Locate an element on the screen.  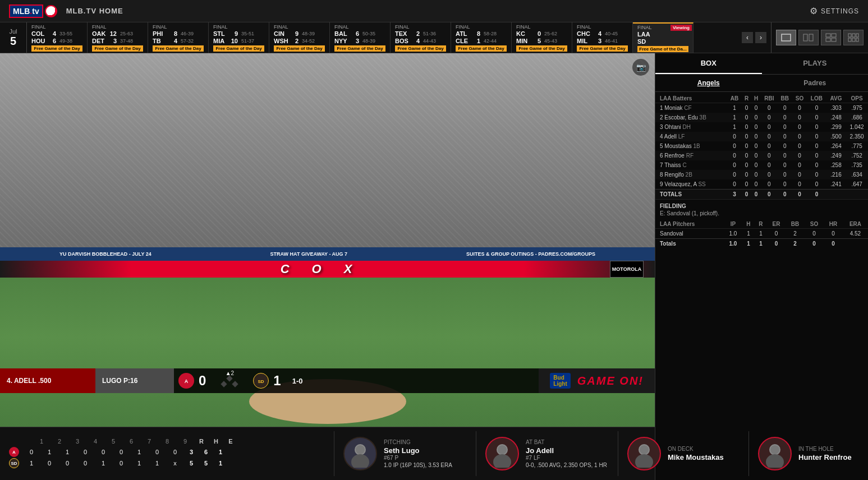
linescore: 123456789RHE A011000100361SD10001011x551 is located at coordinates (167, 454).